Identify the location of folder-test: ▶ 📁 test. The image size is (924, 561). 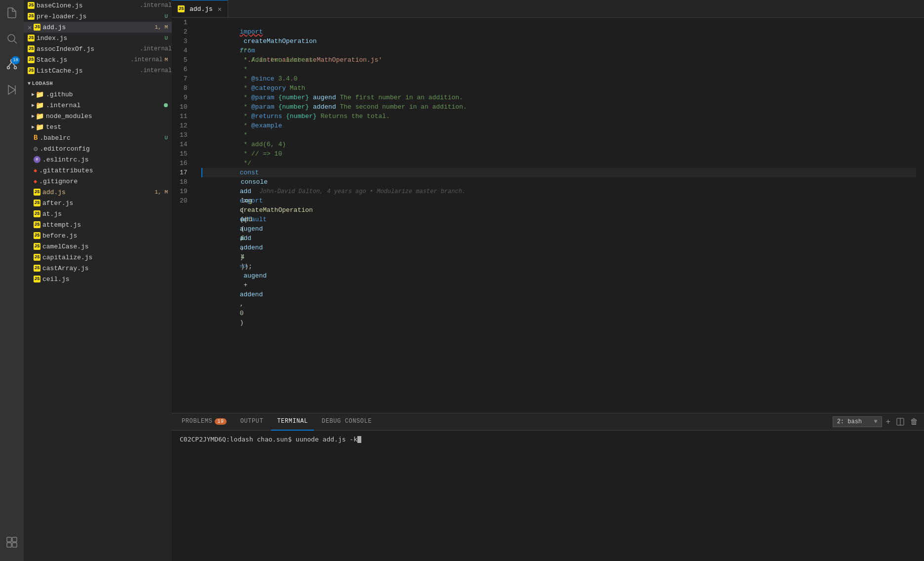
(98, 127).